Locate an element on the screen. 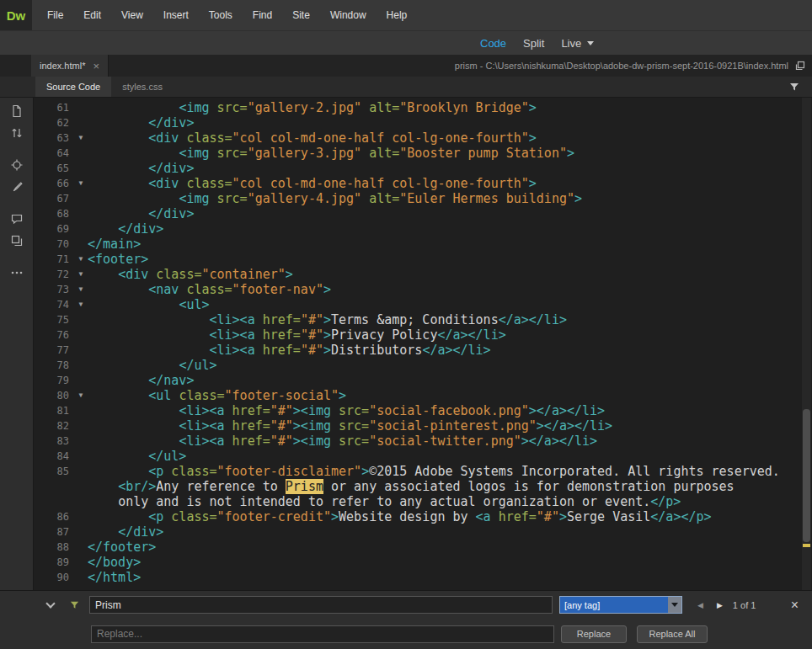 The image size is (812, 649). tab-close-icon: × is located at coordinates (96, 66).